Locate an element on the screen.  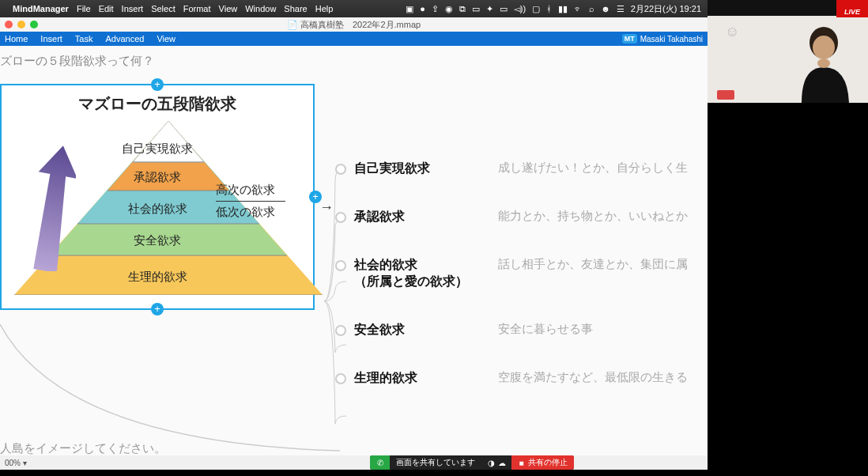
record-icon: ◉ is located at coordinates (449, 9).